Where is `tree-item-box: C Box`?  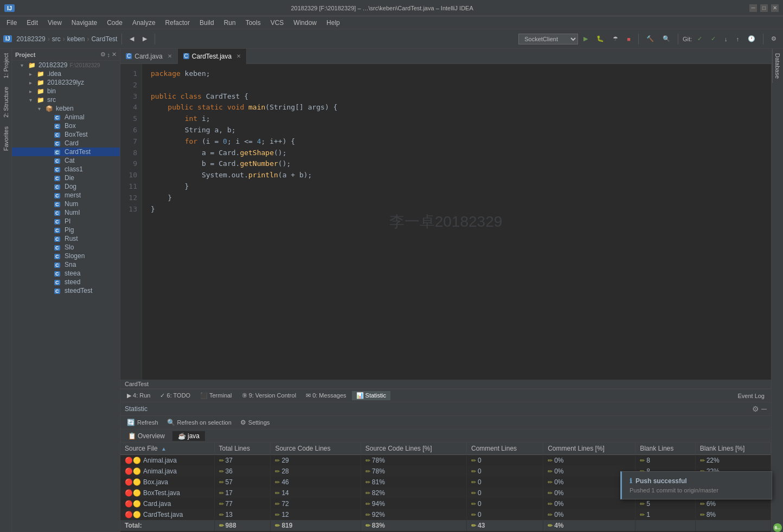 tree-item-box: C Box is located at coordinates (66, 126).